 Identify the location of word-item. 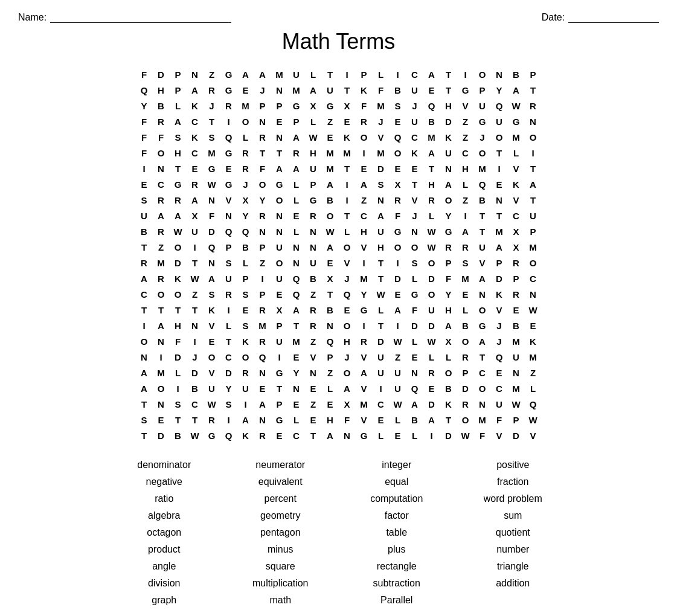
(513, 600).